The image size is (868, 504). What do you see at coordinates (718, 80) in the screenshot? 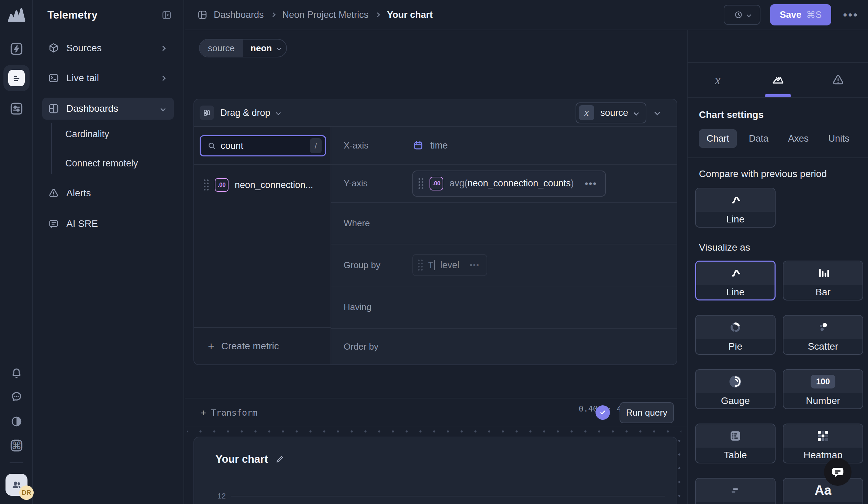
I see `tab-variables: x` at bounding box center [718, 80].